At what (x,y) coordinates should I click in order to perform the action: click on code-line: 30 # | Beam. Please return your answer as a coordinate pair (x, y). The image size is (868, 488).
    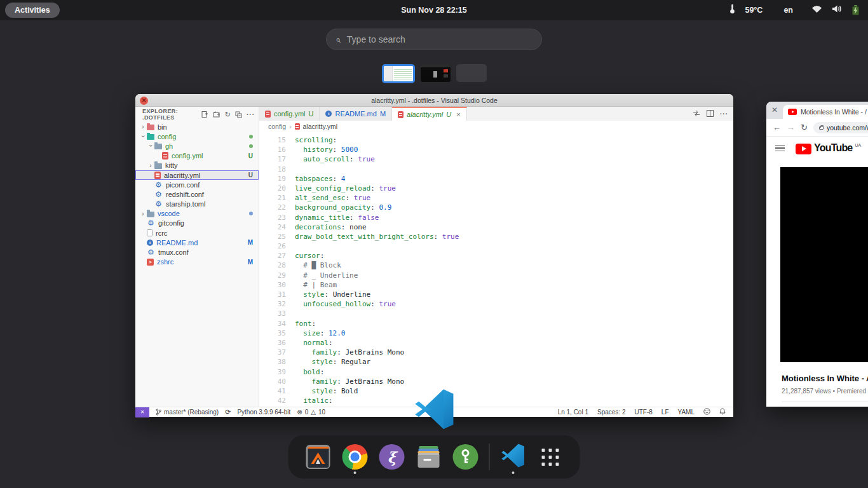
    Looking at the image, I should click on (496, 285).